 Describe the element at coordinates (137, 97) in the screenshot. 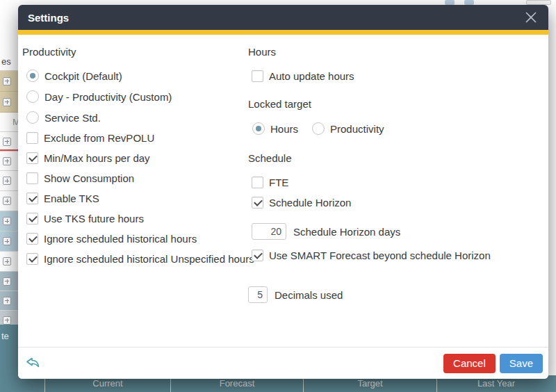

I see `radio-day-productivity-custom: Day - Productivity (Custom)` at that location.